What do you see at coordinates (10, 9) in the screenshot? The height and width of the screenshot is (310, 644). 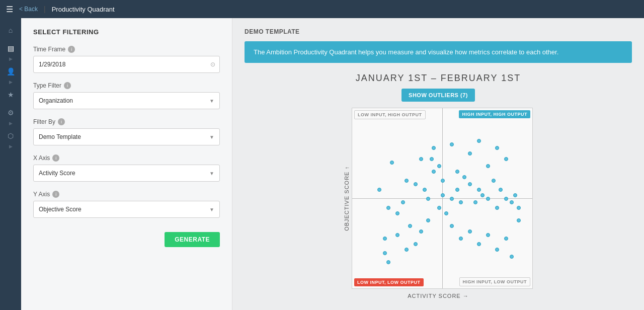 I see `hamburger-icon: ☰` at bounding box center [10, 9].